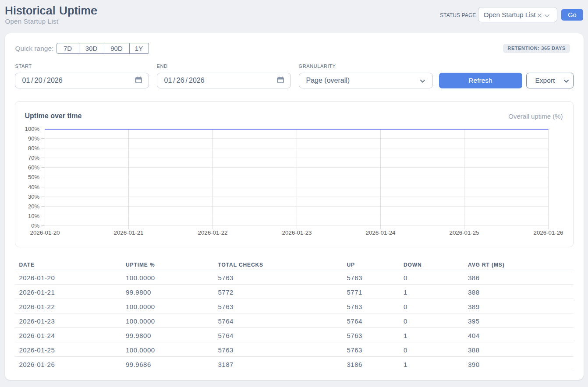 Image resolution: width=588 pixels, height=387 pixels. Describe the element at coordinates (35, 226) in the screenshot. I see `svg-text: 0%` at that location.